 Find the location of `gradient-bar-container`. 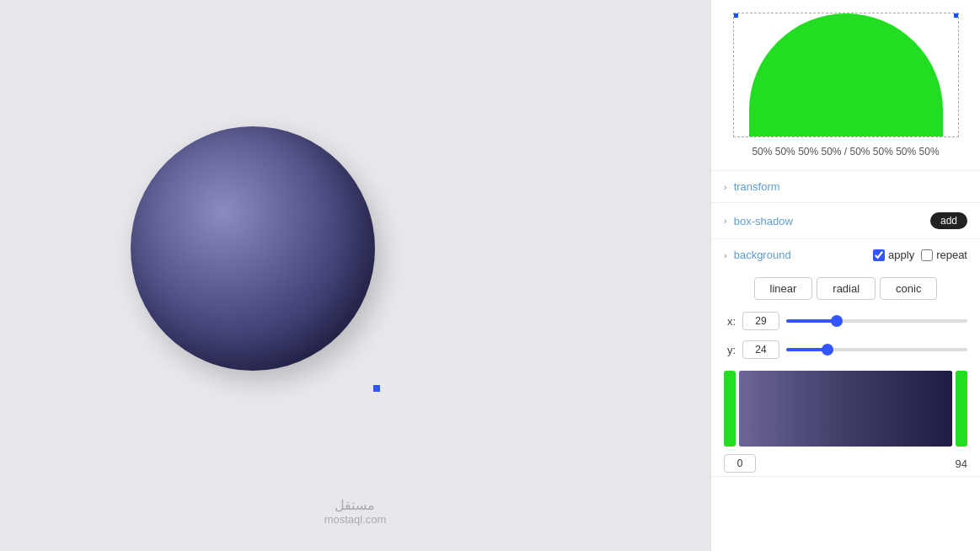

gradient-bar-container is located at coordinates (846, 408).